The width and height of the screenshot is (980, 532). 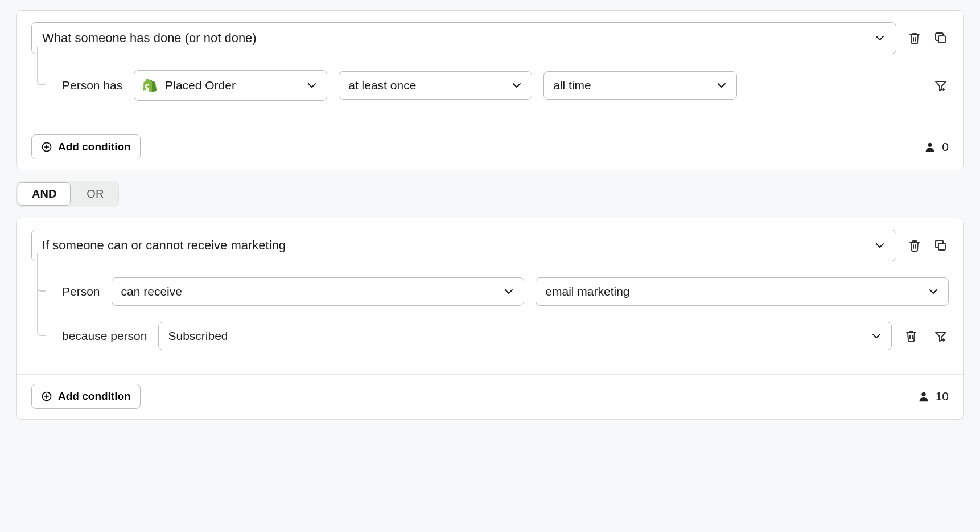 What do you see at coordinates (573, 85) in the screenshot?
I see `timeframe-label: all time` at bounding box center [573, 85].